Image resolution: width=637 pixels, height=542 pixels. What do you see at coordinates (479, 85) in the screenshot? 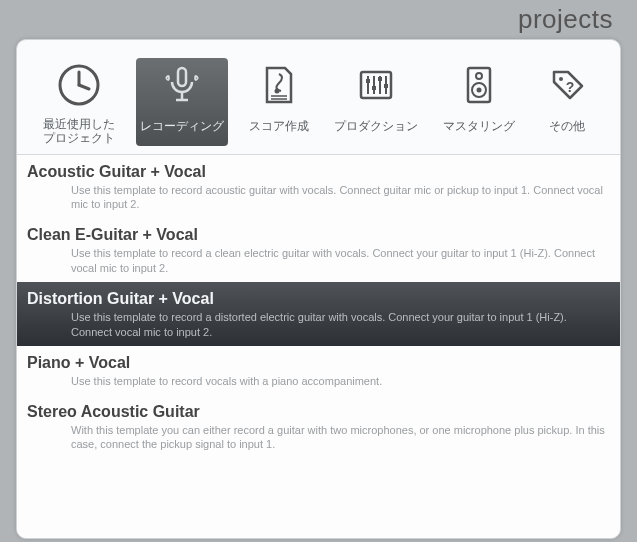
I see `speaker-icon` at bounding box center [479, 85].